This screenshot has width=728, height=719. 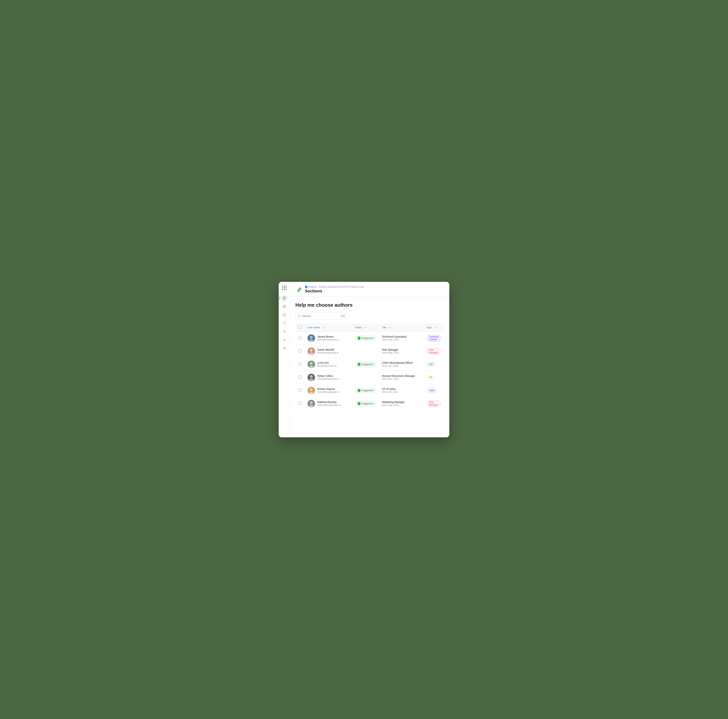 I want to click on projects-icon: 📘, so click(x=306, y=287).